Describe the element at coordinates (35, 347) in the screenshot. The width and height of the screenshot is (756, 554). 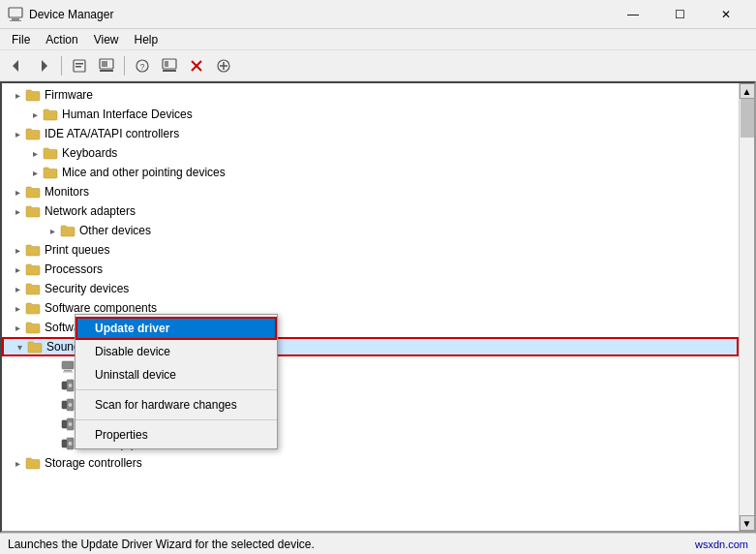
I see `tree-icon-sound` at that location.